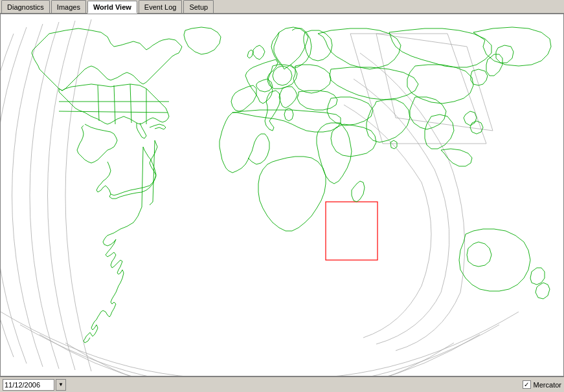 This screenshot has height=392, width=564. I want to click on tab-eventlog: Event Log, so click(161, 6).